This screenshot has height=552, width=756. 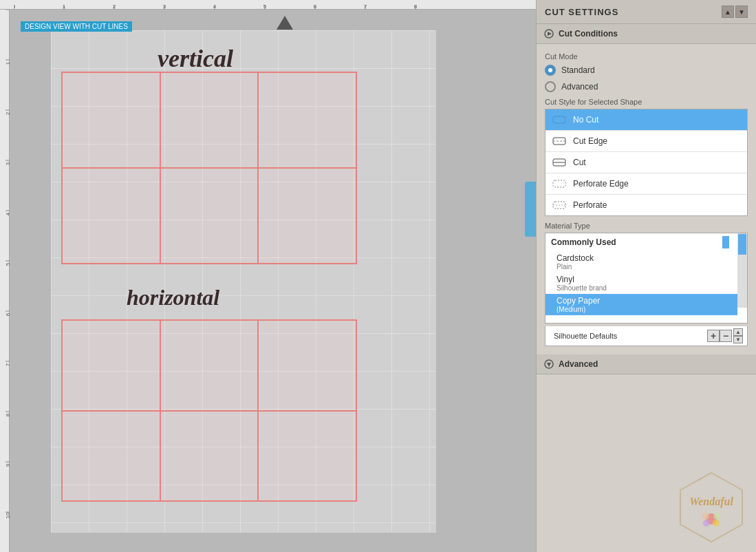 I want to click on advanced-title: Advanced, so click(x=578, y=364).